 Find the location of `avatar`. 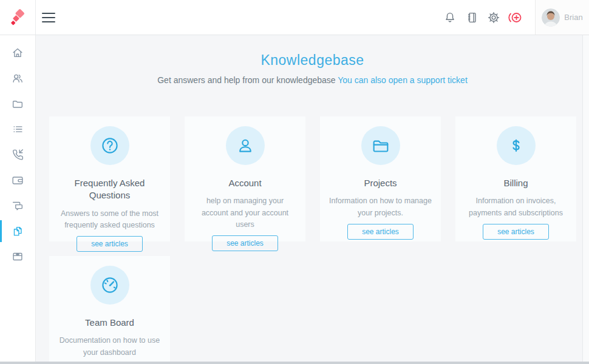

avatar is located at coordinates (551, 18).